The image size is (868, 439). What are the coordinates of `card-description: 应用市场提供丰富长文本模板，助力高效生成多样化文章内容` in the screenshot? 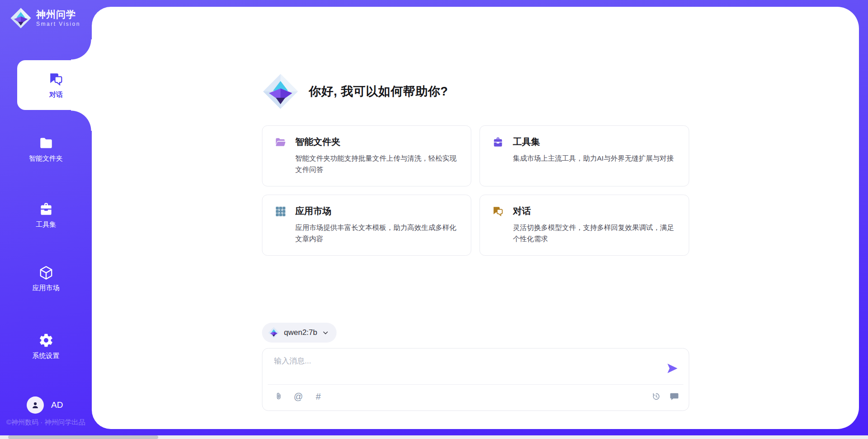 It's located at (377, 233).